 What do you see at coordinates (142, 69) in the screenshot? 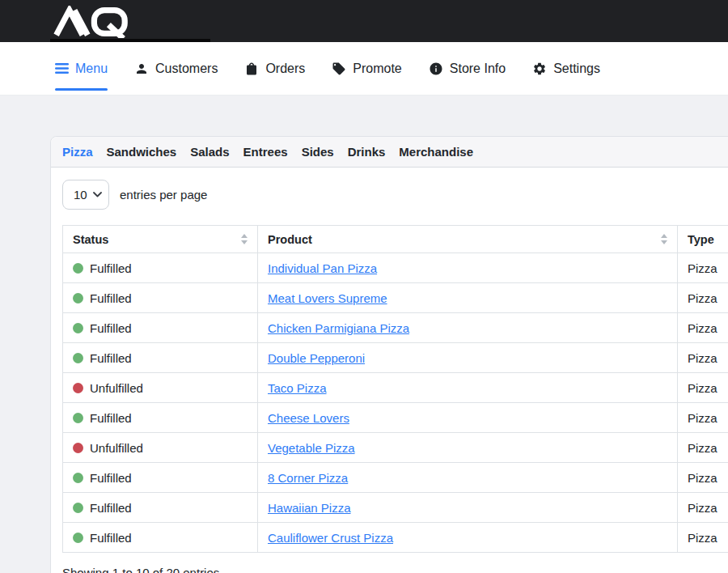
I see `person-icon` at bounding box center [142, 69].